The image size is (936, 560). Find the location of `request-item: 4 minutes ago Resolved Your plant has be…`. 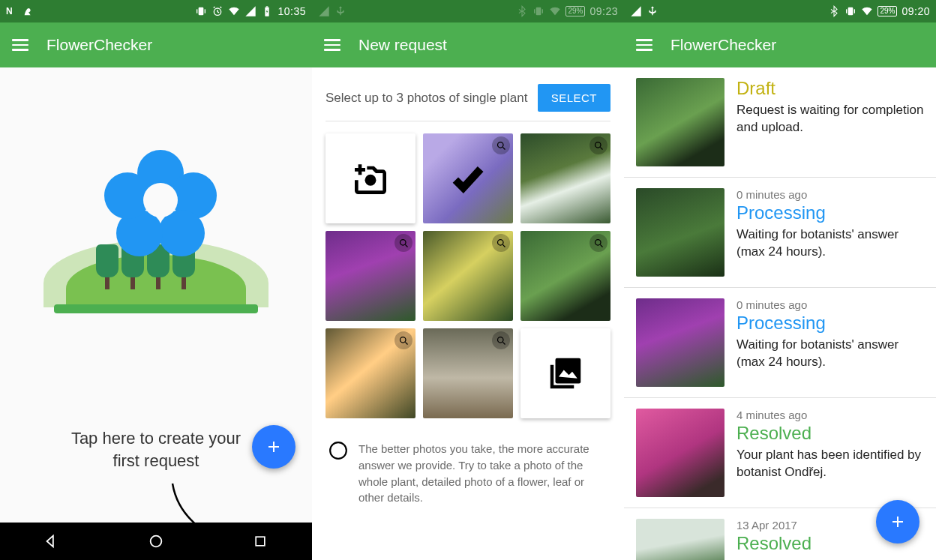

request-item: 4 minutes ago Resolved Your plant has be… is located at coordinates (780, 453).